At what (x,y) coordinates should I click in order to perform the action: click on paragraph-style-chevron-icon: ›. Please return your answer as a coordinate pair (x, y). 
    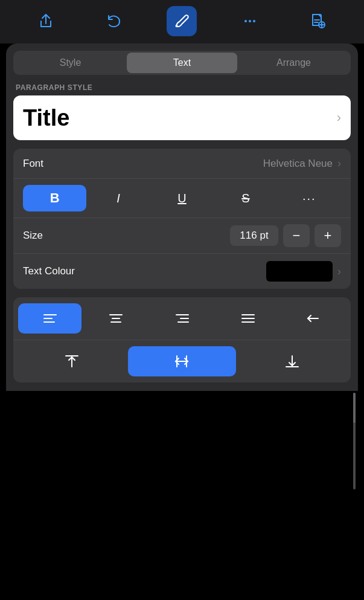
    Looking at the image, I should click on (339, 118).